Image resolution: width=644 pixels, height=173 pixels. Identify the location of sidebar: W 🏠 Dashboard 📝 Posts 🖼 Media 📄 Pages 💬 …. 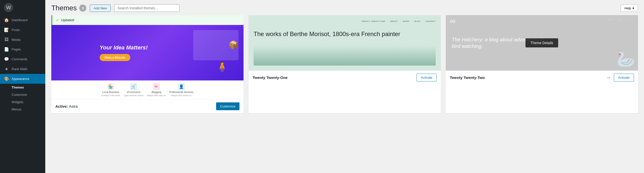
(23, 86).